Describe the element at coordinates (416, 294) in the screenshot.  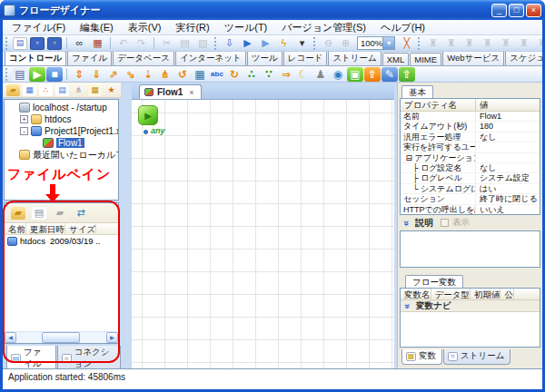
I see `variables-column-header: 変数名` at that location.